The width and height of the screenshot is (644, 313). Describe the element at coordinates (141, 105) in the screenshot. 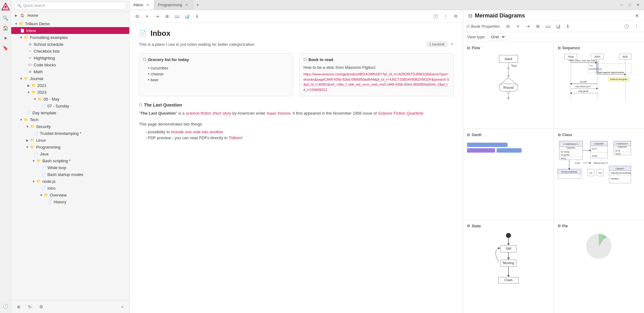

I see `last-question-icon: ☐` at that location.